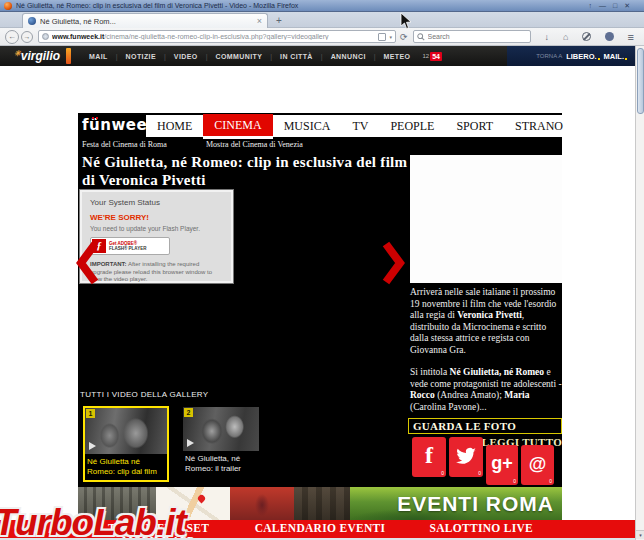 The image size is (644, 540). What do you see at coordinates (156, 236) in the screenshot?
I see `flash-error-box: Your System Status WE'RE SORRY! You need…` at bounding box center [156, 236].